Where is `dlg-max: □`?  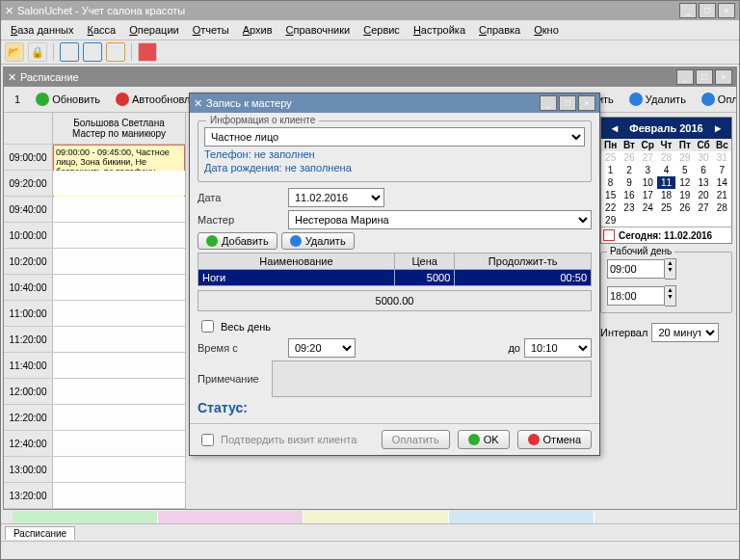 dlg-max: □ is located at coordinates (568, 103).